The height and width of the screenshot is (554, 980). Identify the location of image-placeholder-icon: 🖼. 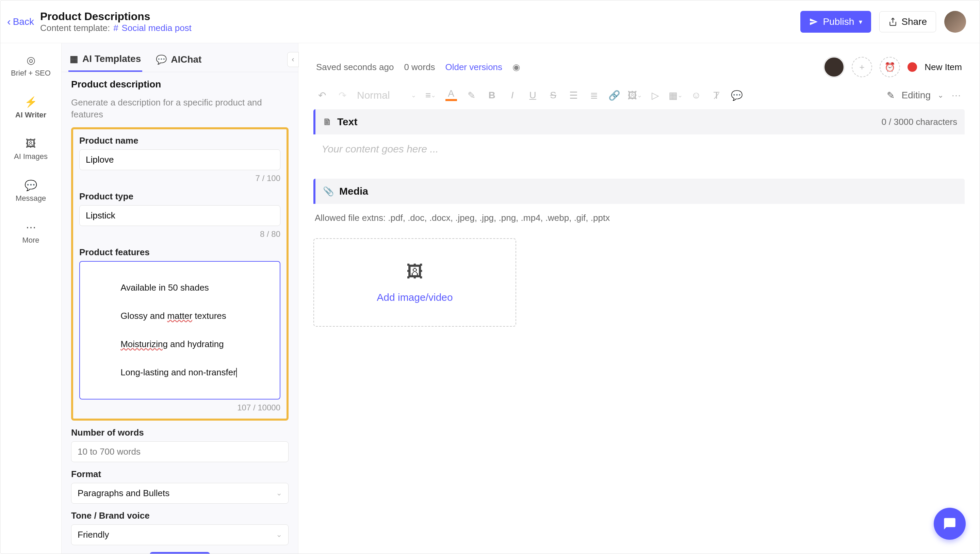
(415, 272).